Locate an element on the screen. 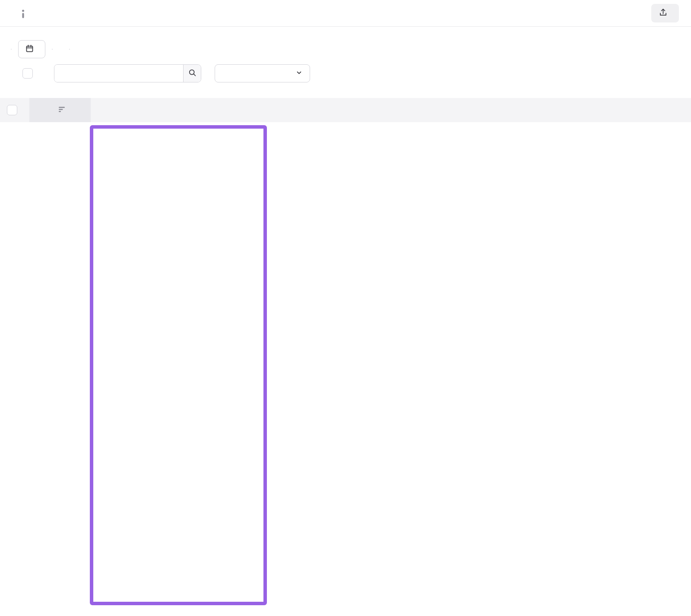 The height and width of the screenshot is (616, 691). select-all-checkbox is located at coordinates (12, 110).